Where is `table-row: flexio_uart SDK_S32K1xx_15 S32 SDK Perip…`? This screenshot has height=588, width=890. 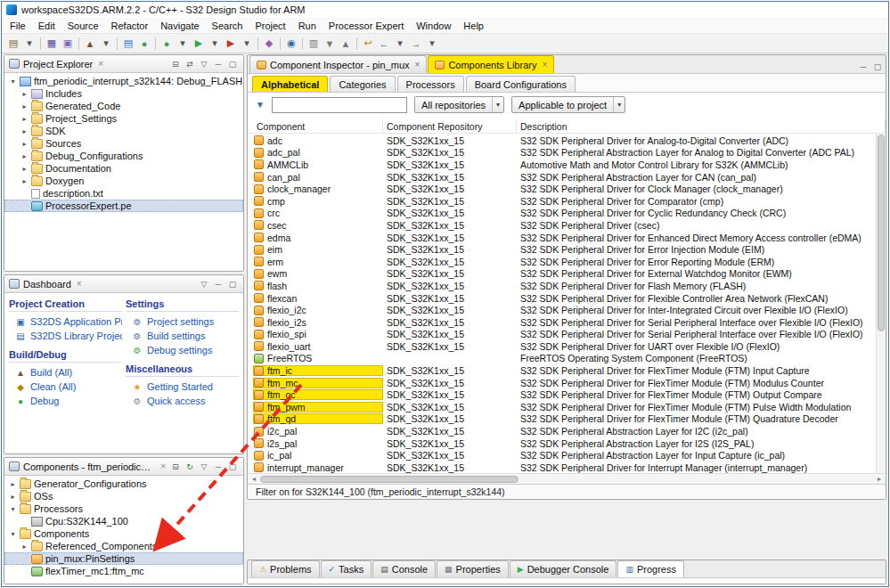
table-row: flexio_uart SDK_S32K1xx_15 S32 SDK Perip… is located at coordinates (564, 347).